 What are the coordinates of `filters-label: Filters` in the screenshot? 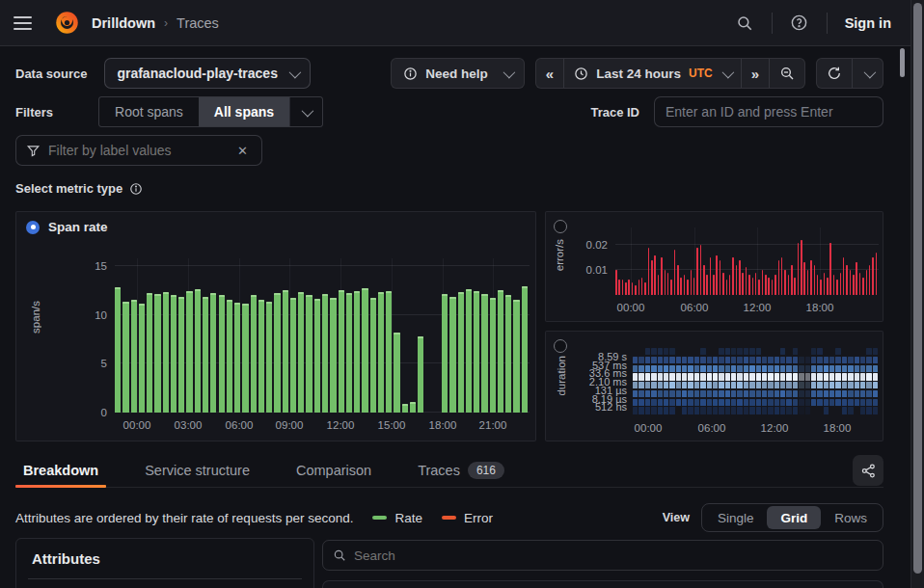 It's located at (35, 112).